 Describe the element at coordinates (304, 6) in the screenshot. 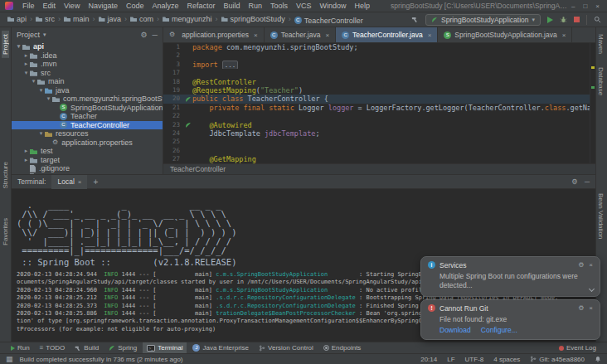

I see `menu-vcs: VCS` at that location.